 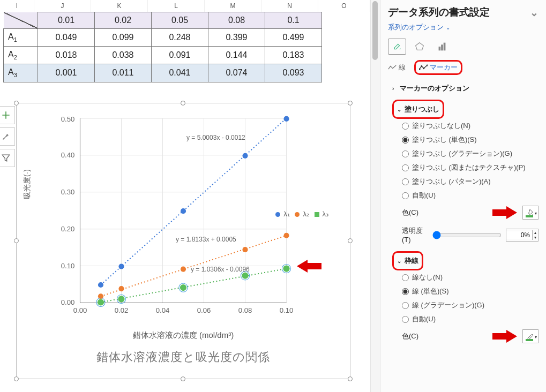 I want to click on chart-styles-brush-button, so click(x=8, y=137).